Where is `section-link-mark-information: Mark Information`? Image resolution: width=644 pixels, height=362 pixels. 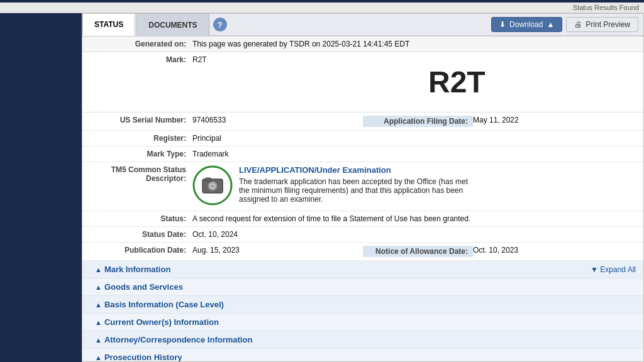
section-link-mark-information: Mark Information is located at coordinates (137, 269).